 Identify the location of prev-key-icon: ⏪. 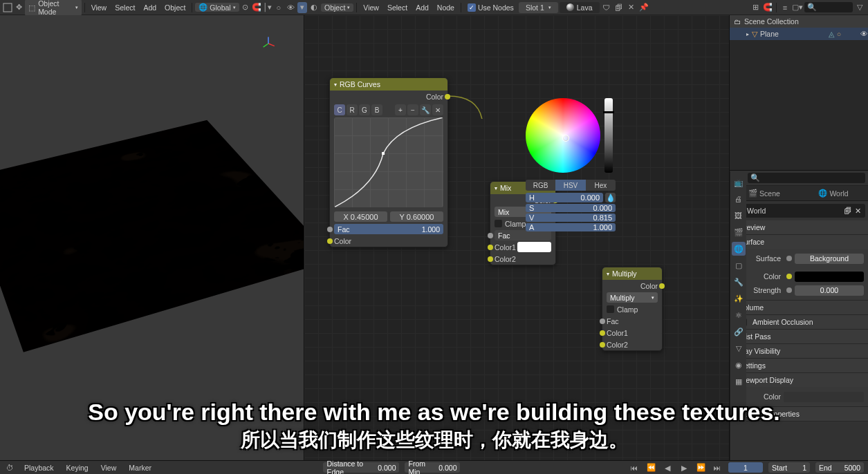
(651, 468).